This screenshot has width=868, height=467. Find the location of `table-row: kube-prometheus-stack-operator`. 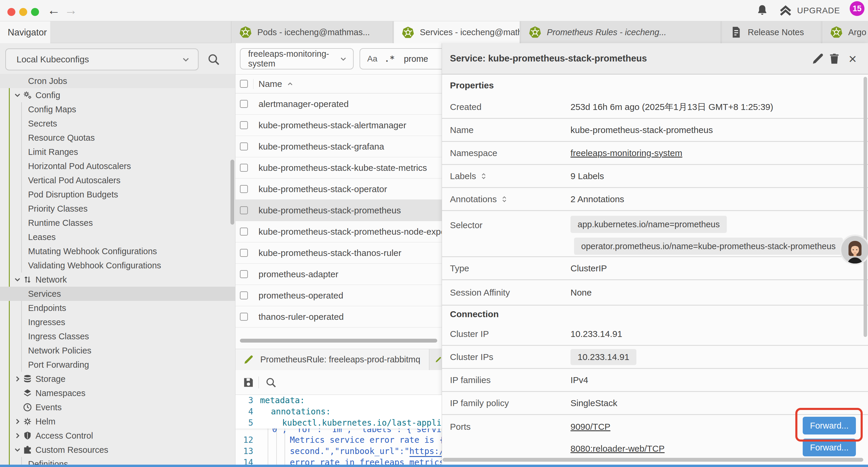

table-row: kube-prometheus-stack-operator is located at coordinates (339, 189).